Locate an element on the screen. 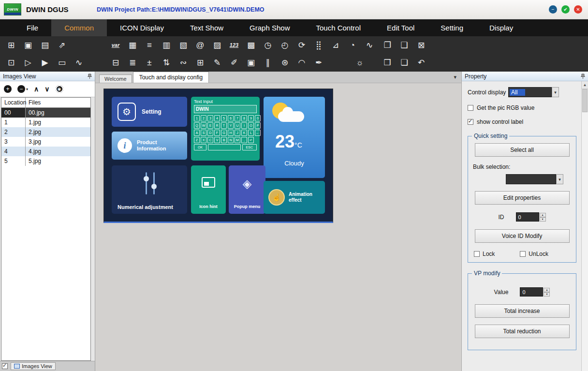  key-M: M is located at coordinates (237, 140).